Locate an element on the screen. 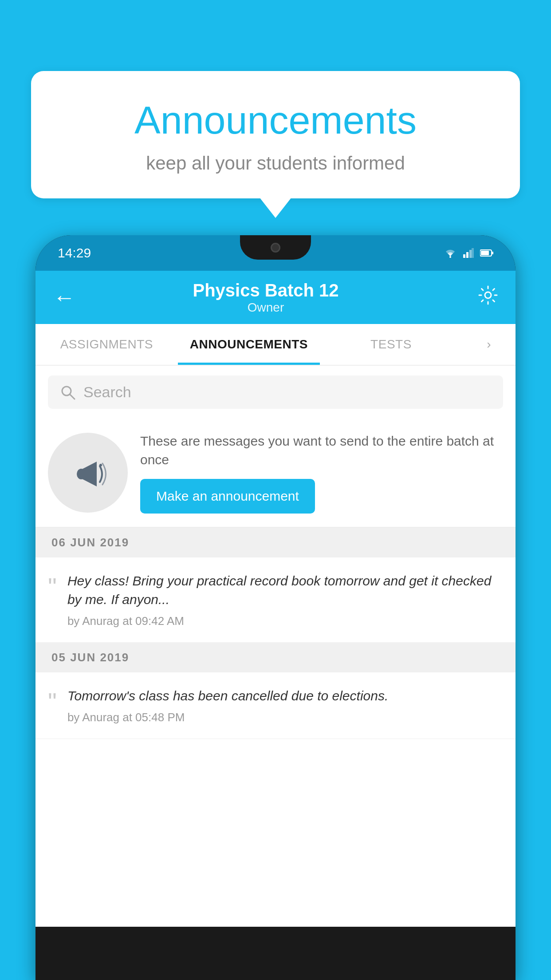  announcement-text-2: Tomorrow's class has been cancelled due … is located at coordinates (285, 696).